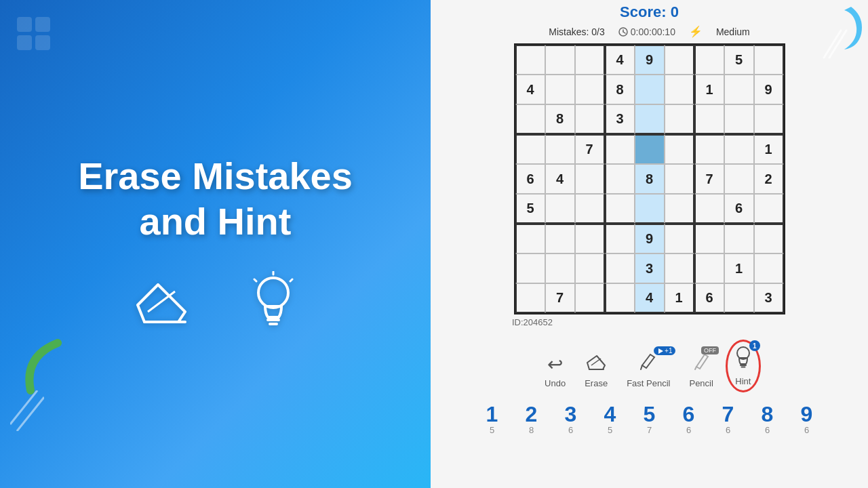  I want to click on cell-r2-c1: 8, so click(560, 119).